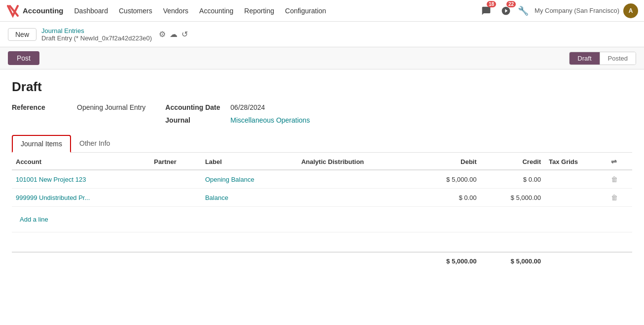 Image resolution: width=644 pixels, height=325 pixels. I want to click on row2-partner, so click(176, 198).